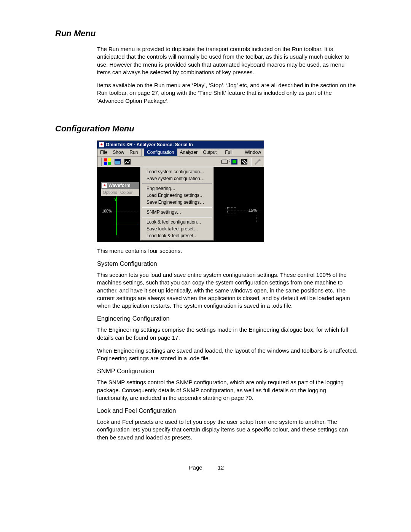  I want to click on scope-dotted-line, so click(243, 211).